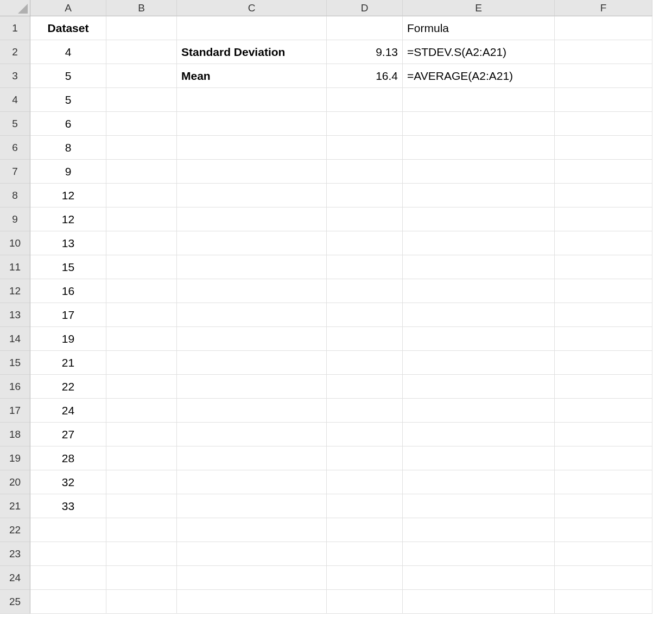  I want to click on cell-D5, so click(365, 124).